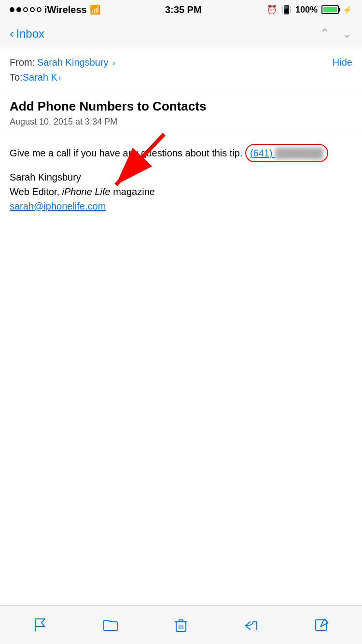 This screenshot has width=362, height=644. I want to click on battery-icon, so click(330, 10).